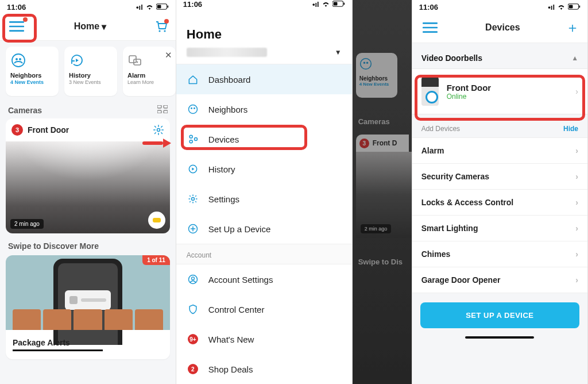  What do you see at coordinates (230, 79) in the screenshot?
I see `menu-dashboard-label: Dashboard` at bounding box center [230, 79].